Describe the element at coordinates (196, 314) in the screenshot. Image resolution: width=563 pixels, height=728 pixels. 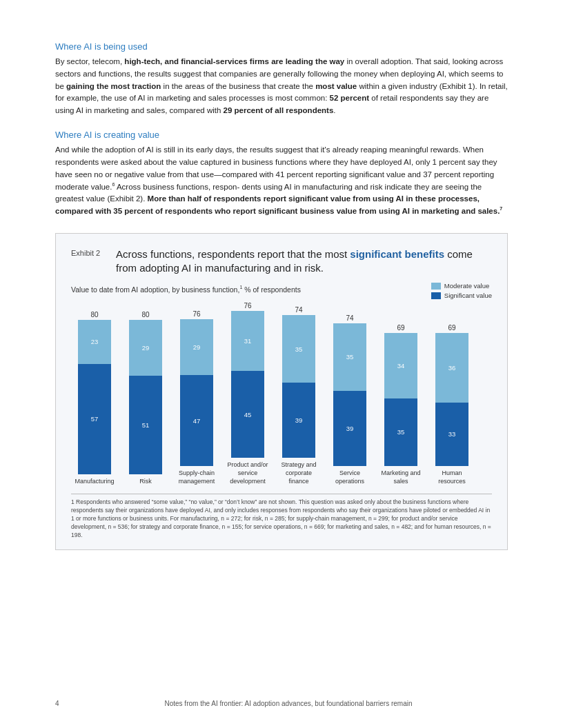
I see `bar-total-label-2: 76` at that location.